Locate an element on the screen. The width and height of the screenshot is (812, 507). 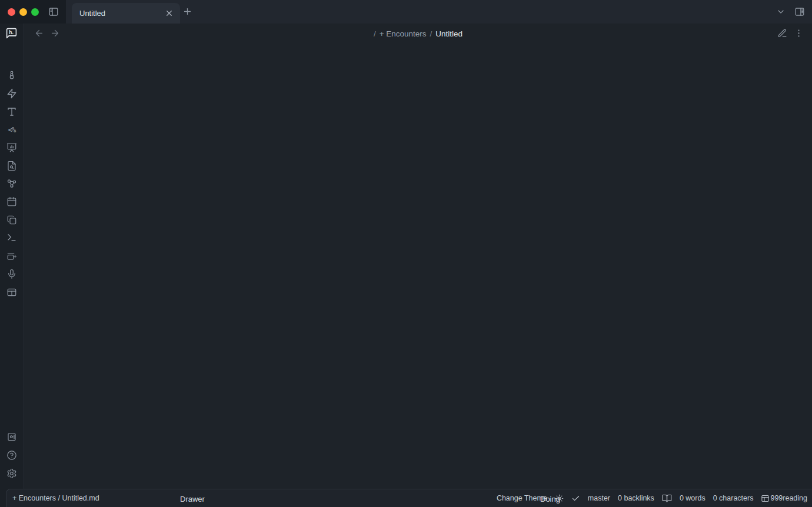
backlinks-count: 0 backlinks is located at coordinates (636, 498).